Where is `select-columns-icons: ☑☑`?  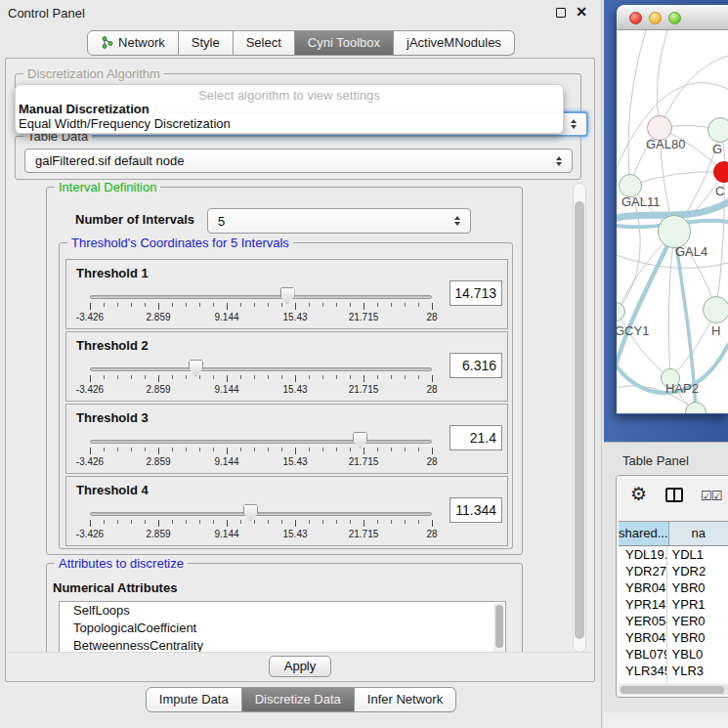
select-columns-icons: ☑☑ is located at coordinates (711, 496).